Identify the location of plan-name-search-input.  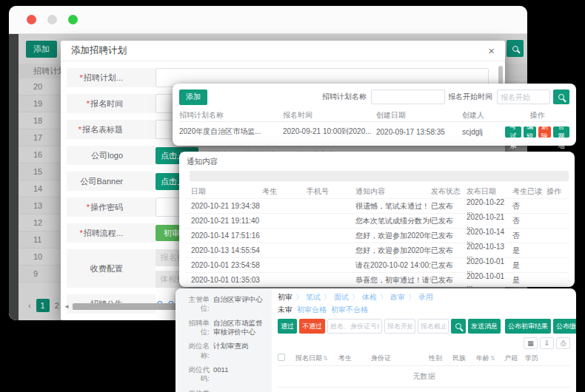
(408, 97).